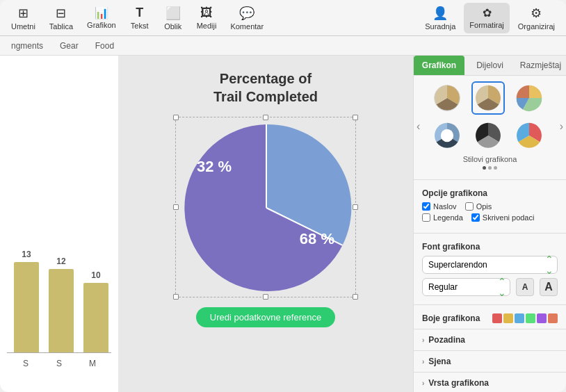  I want to click on toolbar-organiziraj: ⚙ Organiziraj, so click(537, 18).